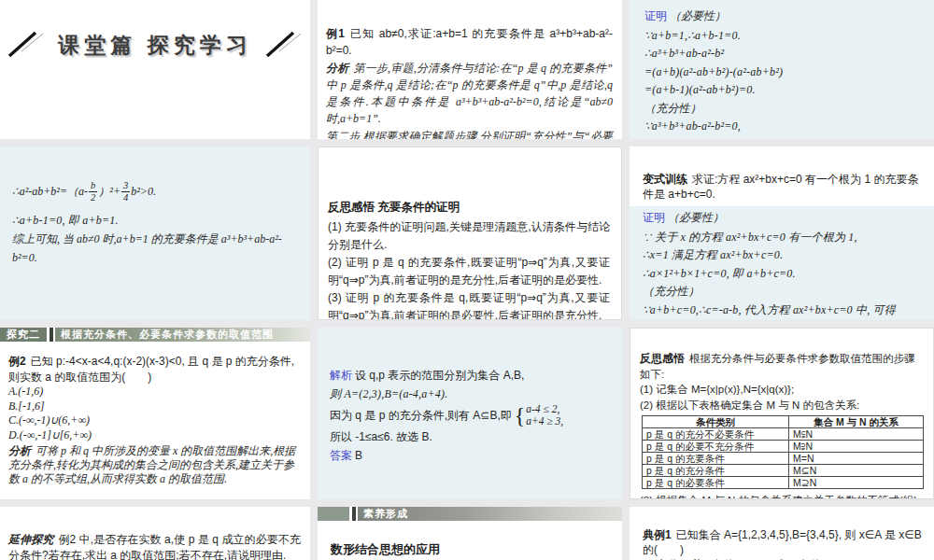  What do you see at coordinates (470, 534) in the screenshot?
I see `panel-literacy: 素养形成 数形结合思想的应用` at bounding box center [470, 534].